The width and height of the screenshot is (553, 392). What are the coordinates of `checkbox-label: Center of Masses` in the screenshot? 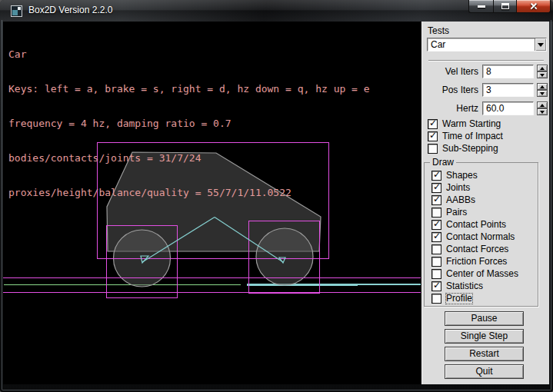 It's located at (482, 274).